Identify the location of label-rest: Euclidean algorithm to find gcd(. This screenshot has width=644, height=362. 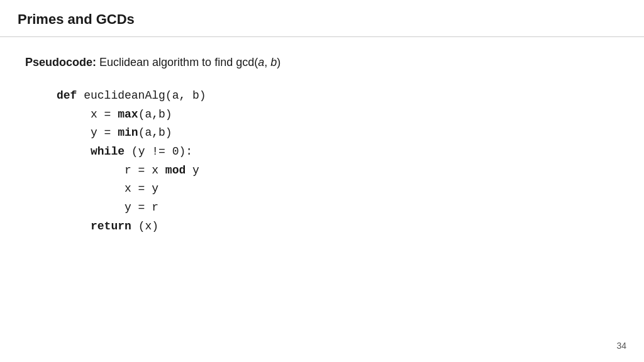
(177, 62).